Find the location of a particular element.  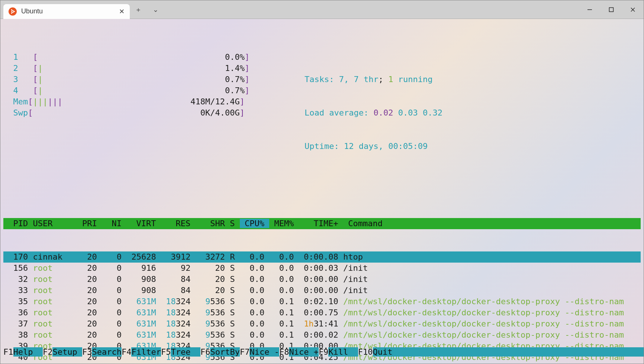

fkey-label-F9: Kill is located at coordinates (343, 352).